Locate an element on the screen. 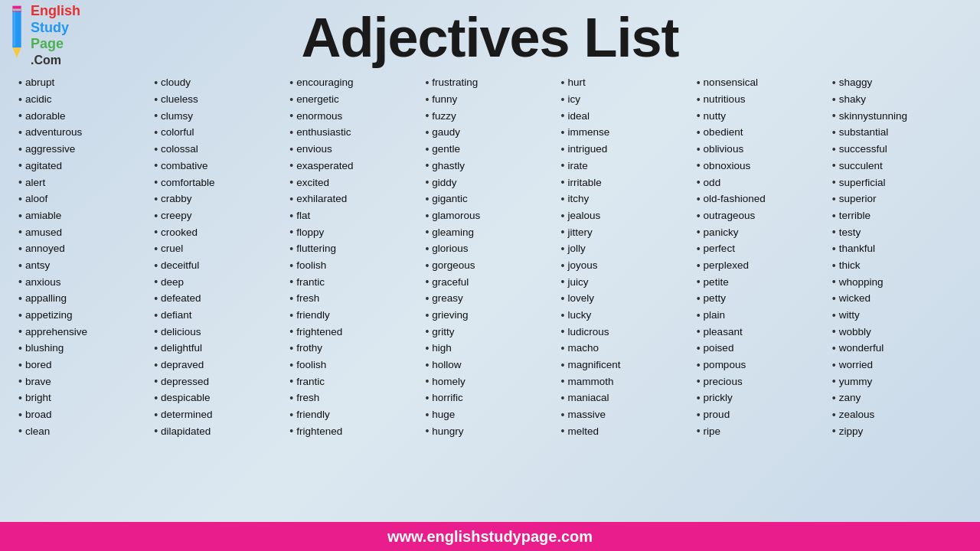 The image size is (980, 551). list-item: appetizing is located at coordinates (83, 316).